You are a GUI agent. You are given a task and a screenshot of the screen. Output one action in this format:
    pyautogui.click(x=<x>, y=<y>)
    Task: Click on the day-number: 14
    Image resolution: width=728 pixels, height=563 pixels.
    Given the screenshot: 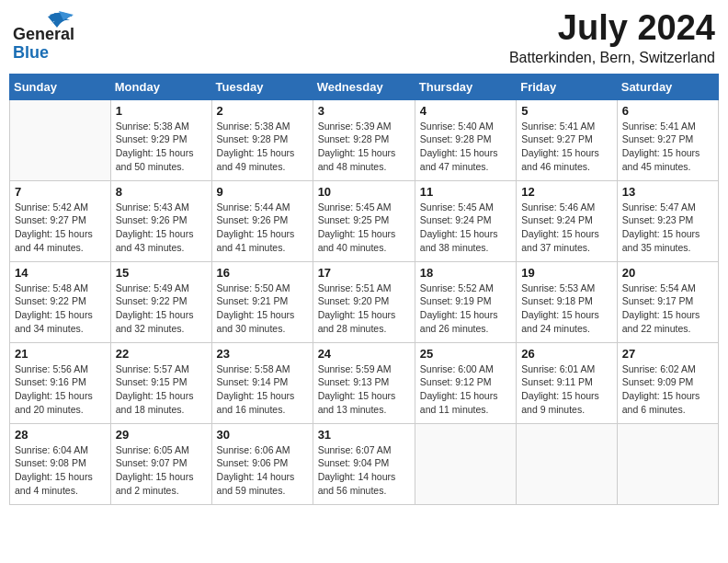 What is the action you would take?
    pyautogui.click(x=61, y=272)
    